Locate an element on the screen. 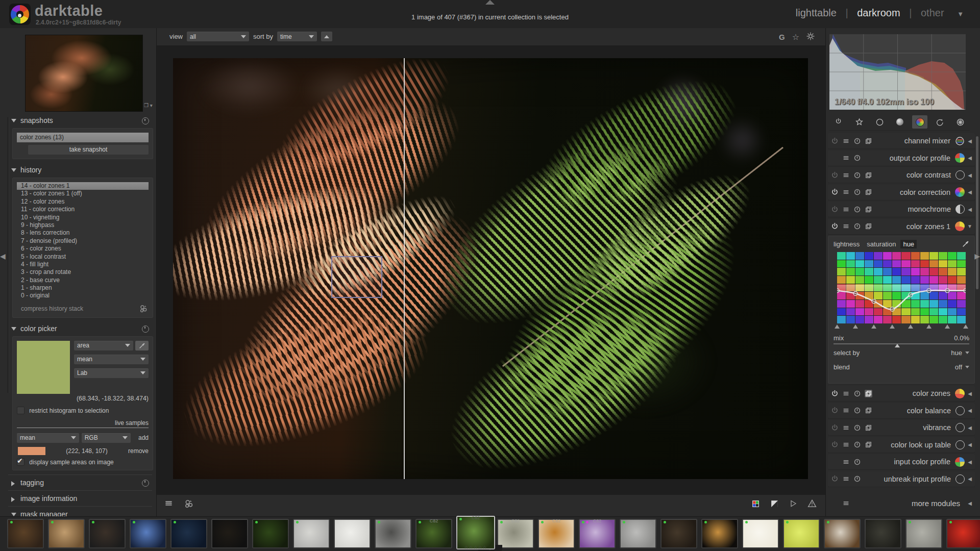 The width and height of the screenshot is (980, 551). history-item: 5 - local contrast is located at coordinates (83, 257).